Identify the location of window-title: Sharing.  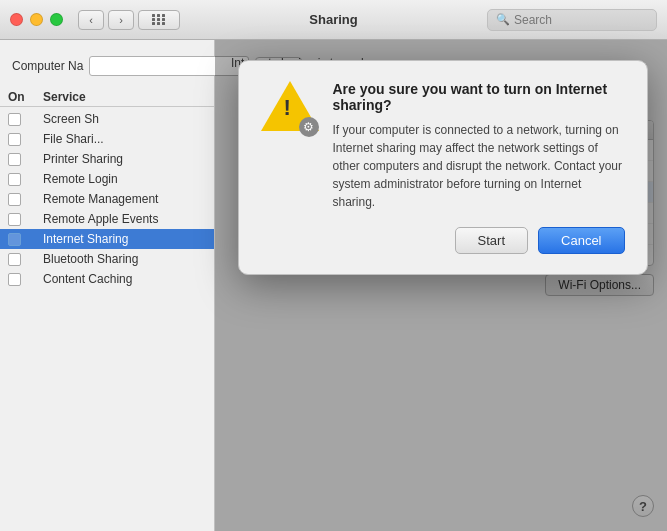
(333, 20).